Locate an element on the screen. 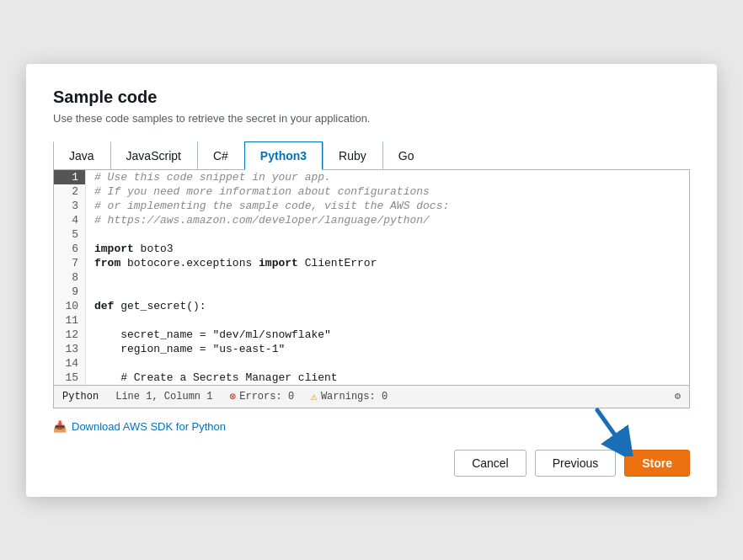 The image size is (743, 560). settings-gear-icon: ⚙ is located at coordinates (677, 396).